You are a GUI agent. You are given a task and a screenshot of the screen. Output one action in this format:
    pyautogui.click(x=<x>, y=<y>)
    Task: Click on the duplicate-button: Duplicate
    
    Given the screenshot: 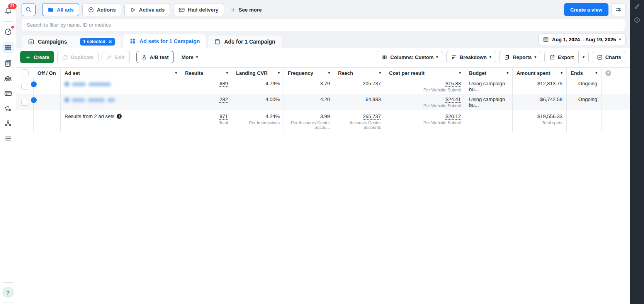 What is the action you would take?
    pyautogui.click(x=78, y=57)
    